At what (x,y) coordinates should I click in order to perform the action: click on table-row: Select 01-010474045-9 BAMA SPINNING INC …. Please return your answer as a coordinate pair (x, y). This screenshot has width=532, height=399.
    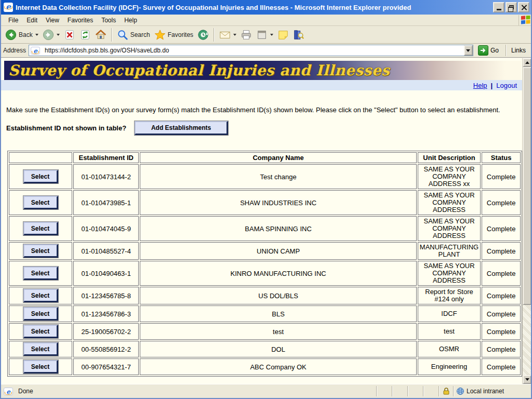
    Looking at the image, I should click on (265, 229).